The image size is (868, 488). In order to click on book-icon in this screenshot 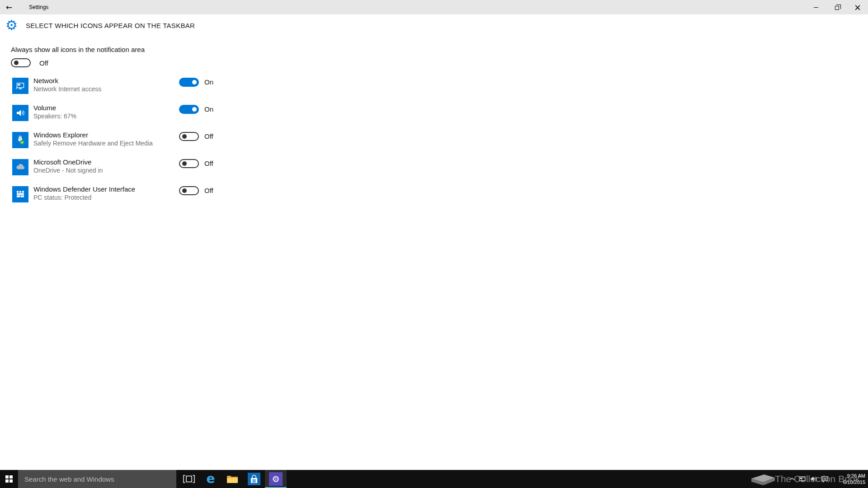, I will do `click(763, 479)`.